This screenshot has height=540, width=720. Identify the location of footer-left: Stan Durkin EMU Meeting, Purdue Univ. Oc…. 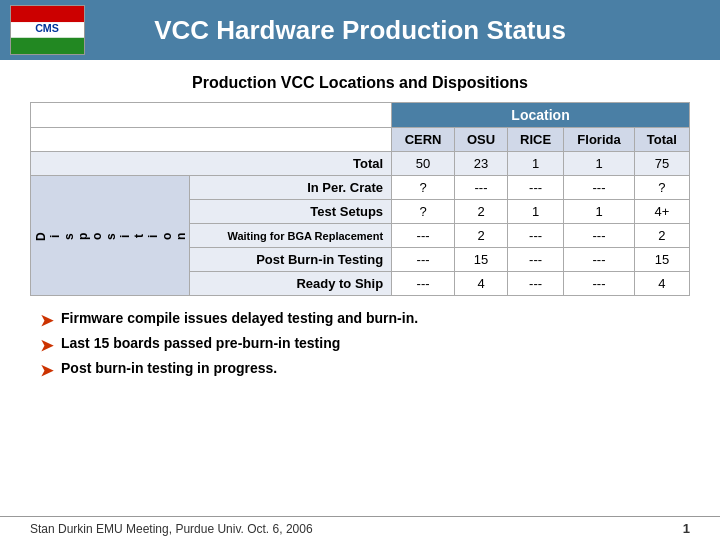
(172, 529).